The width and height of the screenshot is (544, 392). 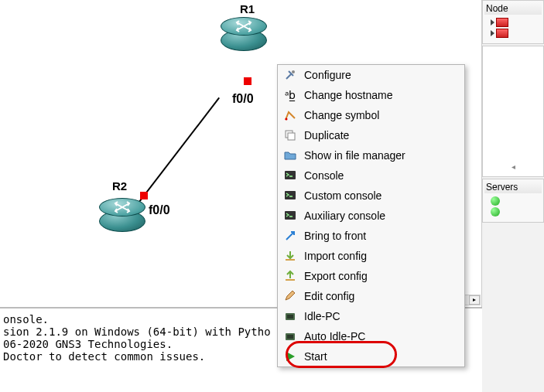 I want to click on menu-item-label: Auxiliary console, so click(x=345, y=216).